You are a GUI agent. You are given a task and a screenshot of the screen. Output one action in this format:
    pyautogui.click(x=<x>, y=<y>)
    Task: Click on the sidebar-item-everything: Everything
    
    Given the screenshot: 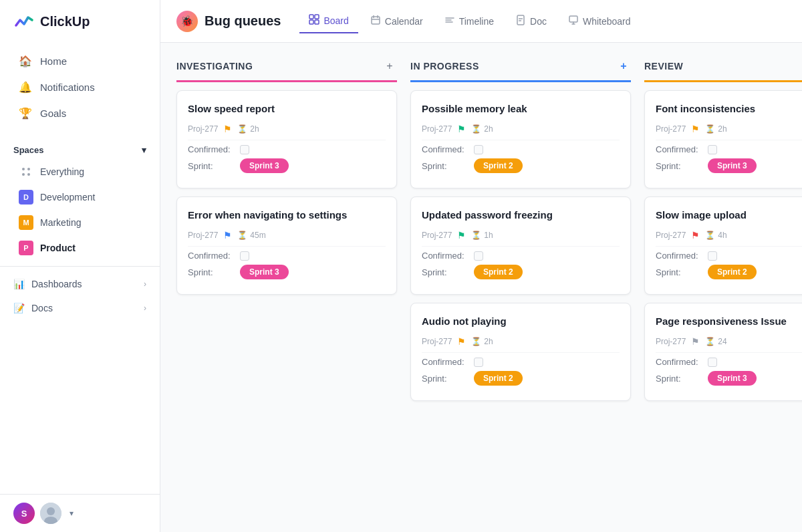 What is the action you would take?
    pyautogui.click(x=80, y=172)
    